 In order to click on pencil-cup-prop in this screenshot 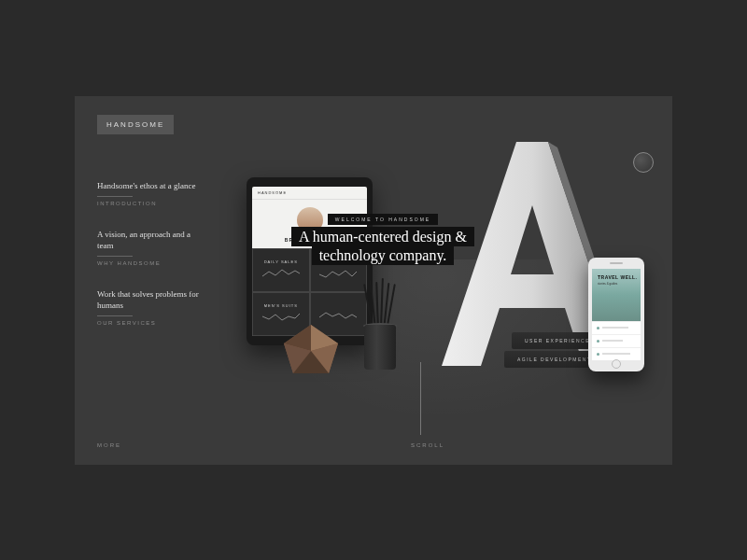, I will do `click(380, 329)`.